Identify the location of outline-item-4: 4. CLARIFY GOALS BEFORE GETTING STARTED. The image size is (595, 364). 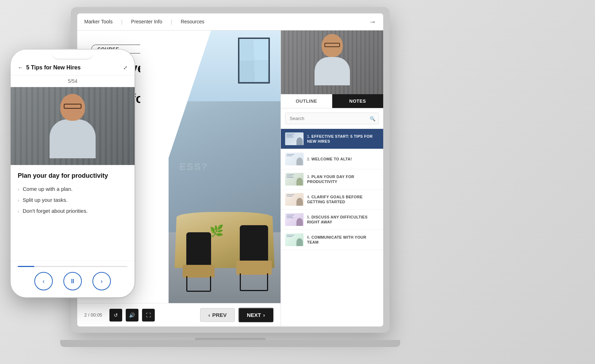
(332, 200).